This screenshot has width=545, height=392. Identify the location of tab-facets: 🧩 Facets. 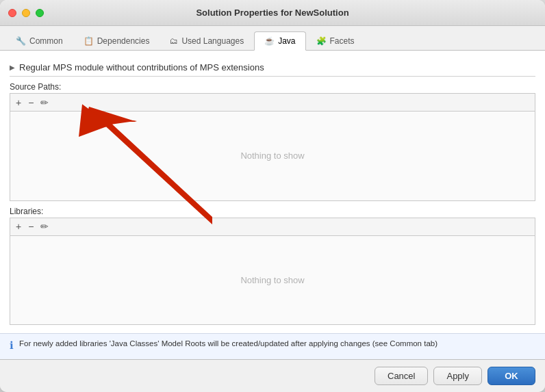
(335, 41).